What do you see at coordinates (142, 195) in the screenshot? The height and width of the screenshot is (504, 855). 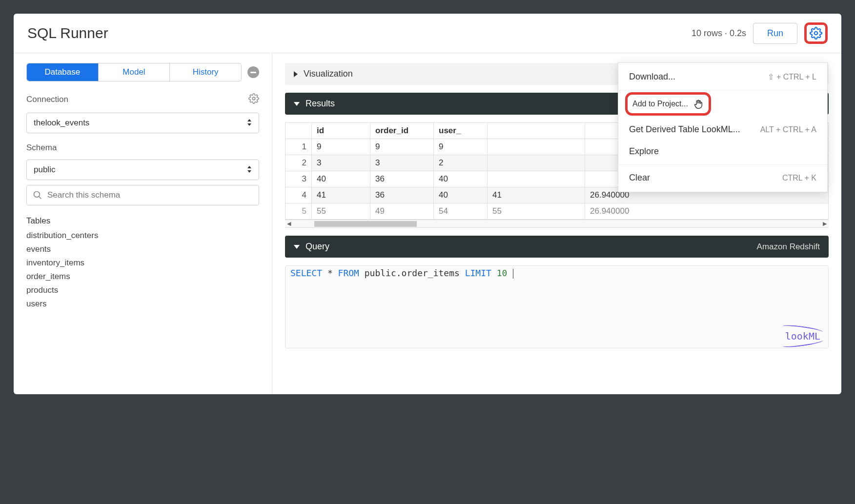 I see `schema-search` at bounding box center [142, 195].